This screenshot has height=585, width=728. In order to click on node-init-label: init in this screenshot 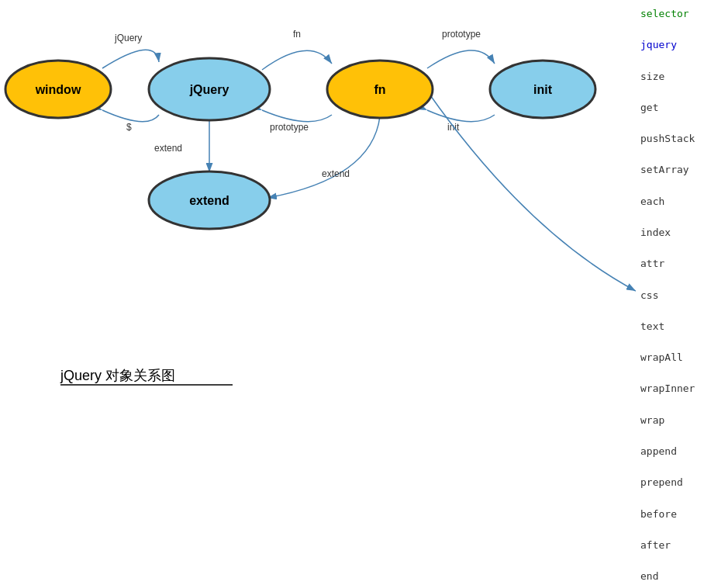, I will do `click(543, 90)`.